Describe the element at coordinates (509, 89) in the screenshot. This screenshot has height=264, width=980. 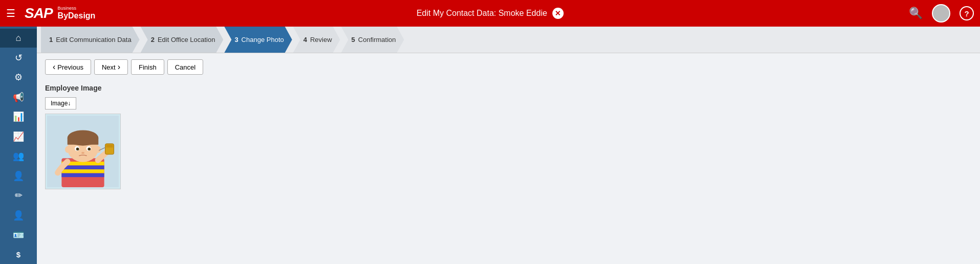
I see `section-title: Employee Image` at that location.